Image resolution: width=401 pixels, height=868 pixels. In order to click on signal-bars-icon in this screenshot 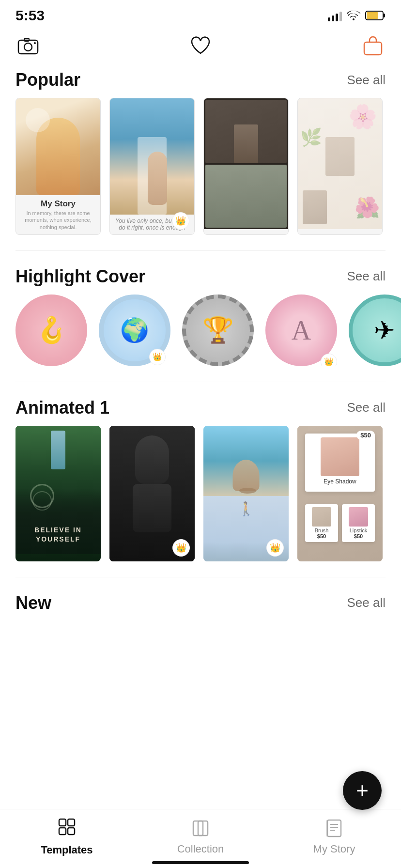, I will do `click(335, 16)`.